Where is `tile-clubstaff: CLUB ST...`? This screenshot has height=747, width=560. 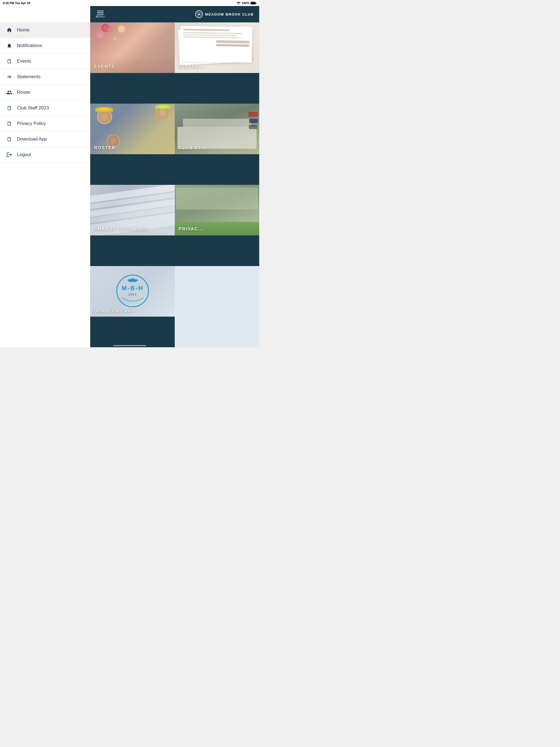 tile-clubstaff: CLUB ST... is located at coordinates (217, 129).